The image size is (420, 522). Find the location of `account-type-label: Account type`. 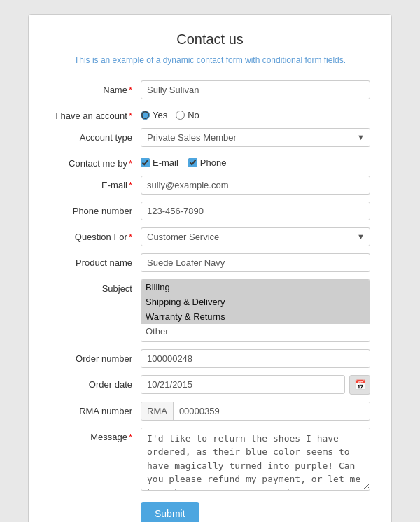

account-type-label: Account type is located at coordinates (95, 136).